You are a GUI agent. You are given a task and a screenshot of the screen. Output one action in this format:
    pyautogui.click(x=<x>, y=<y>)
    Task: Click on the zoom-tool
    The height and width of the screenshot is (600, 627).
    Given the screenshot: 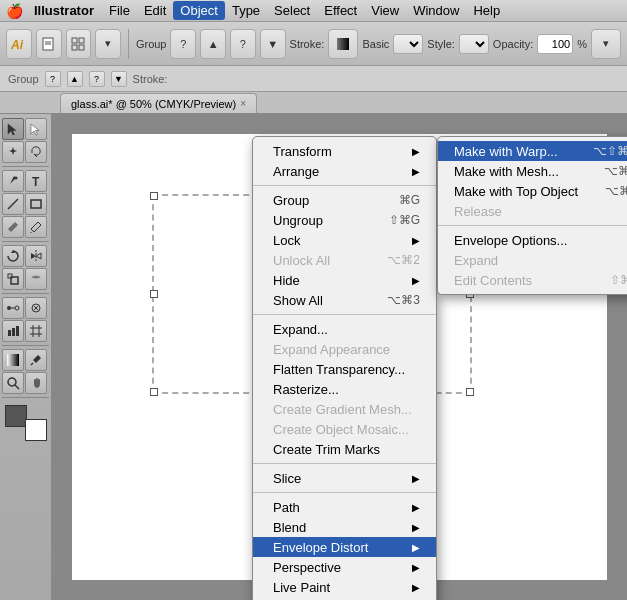 What is the action you would take?
    pyautogui.click(x=13, y=383)
    